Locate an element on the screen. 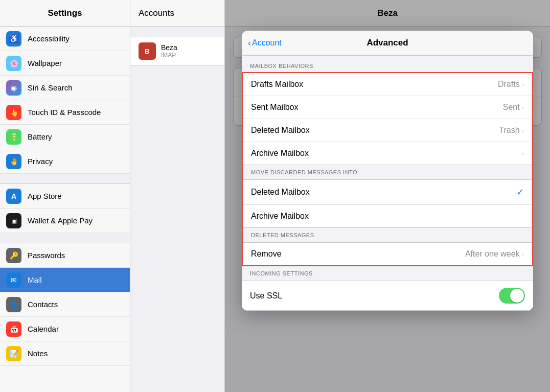 The width and height of the screenshot is (550, 392). deleted-label: Deleted Mailbox is located at coordinates (280, 130).